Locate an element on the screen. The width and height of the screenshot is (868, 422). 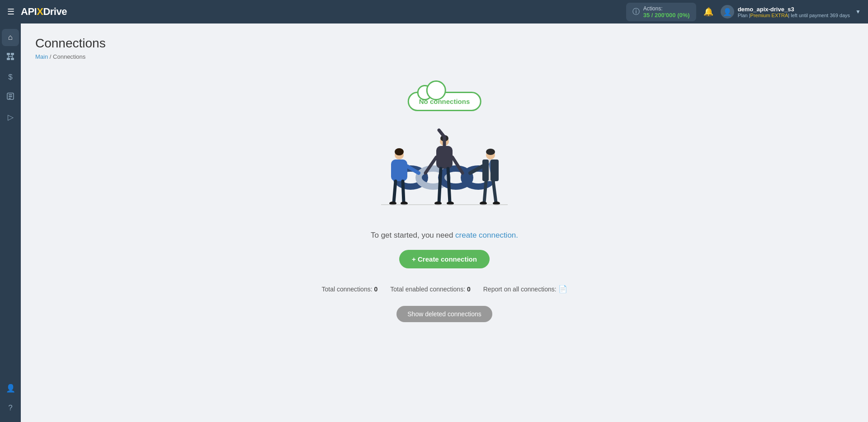
sidebar-item-media: ▷ is located at coordinates (10, 117).